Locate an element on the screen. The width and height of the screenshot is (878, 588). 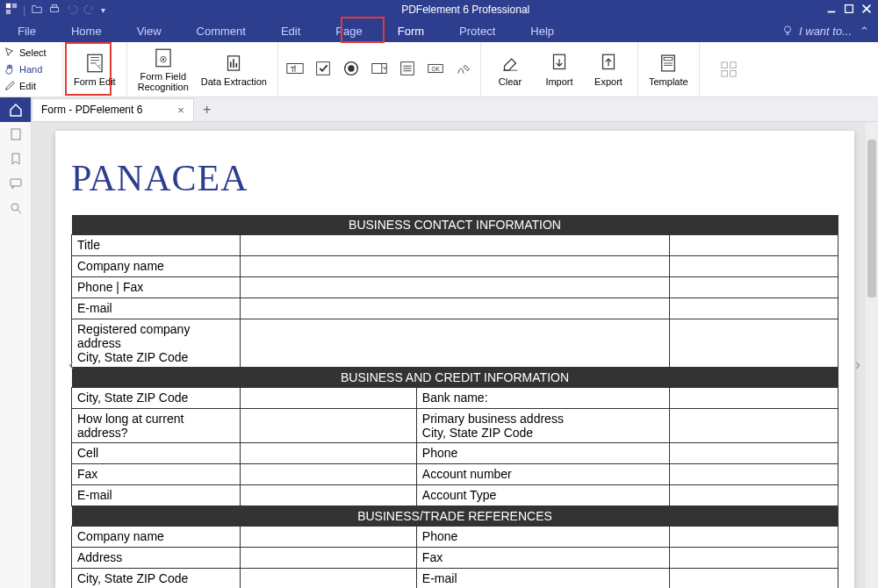
form-edit-label: Form Edit is located at coordinates (95, 82).